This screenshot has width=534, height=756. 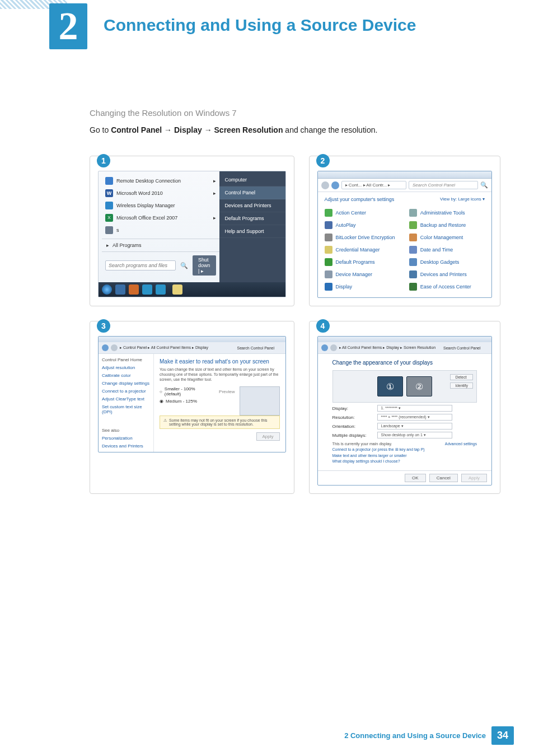 What do you see at coordinates (405, 417) in the screenshot?
I see `setting-row: Resolution:**** × **** (recommended) ▾` at bounding box center [405, 417].